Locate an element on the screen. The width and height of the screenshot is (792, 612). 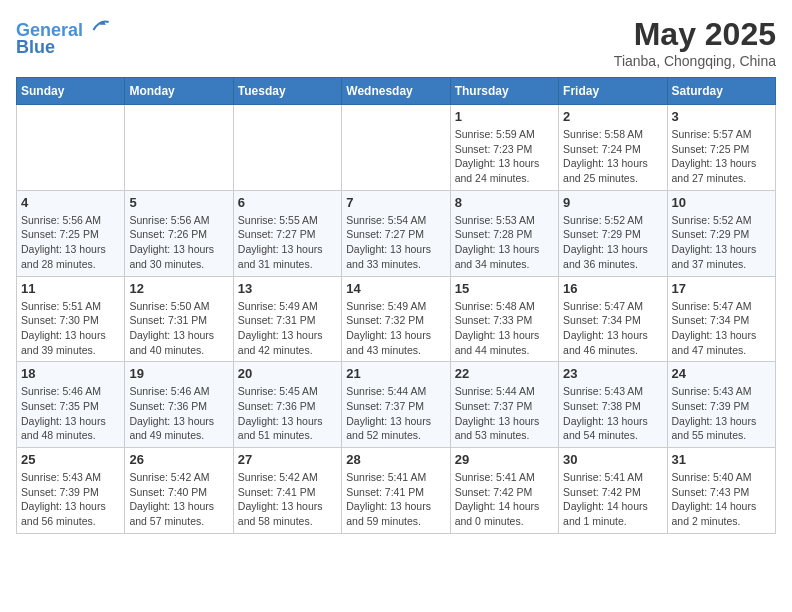
weekday-header-saturday: Saturday is located at coordinates (721, 92).